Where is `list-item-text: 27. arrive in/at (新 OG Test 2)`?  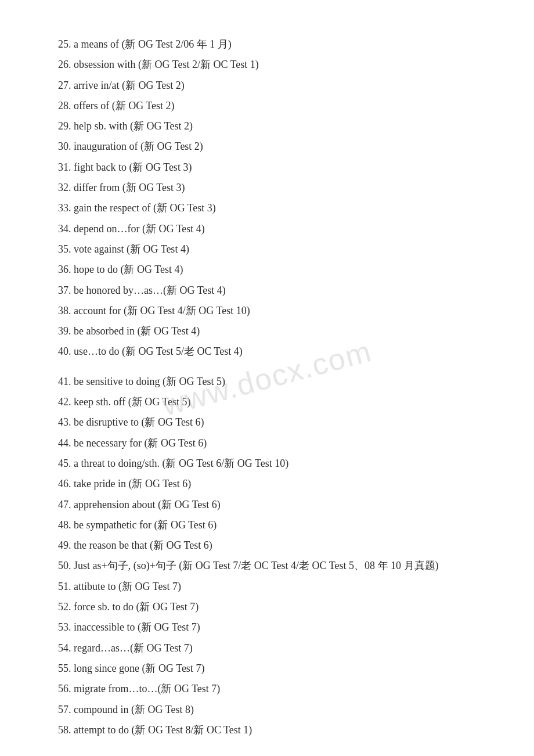
list-item-text: 27. arrive in/at (新 OG Test 2) is located at coordinates (121, 85).